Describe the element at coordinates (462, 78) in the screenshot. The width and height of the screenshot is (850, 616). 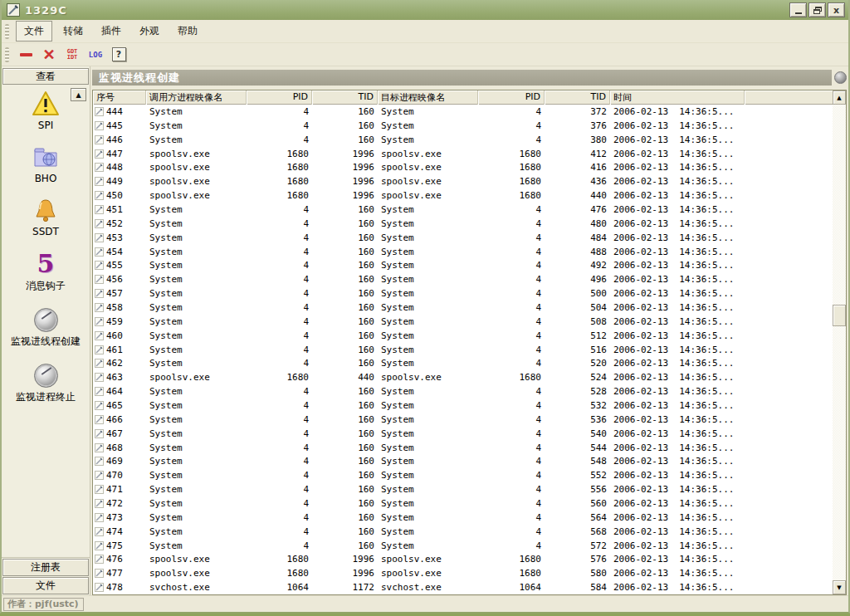
I see `panel-title: 监视进线程创建` at that location.